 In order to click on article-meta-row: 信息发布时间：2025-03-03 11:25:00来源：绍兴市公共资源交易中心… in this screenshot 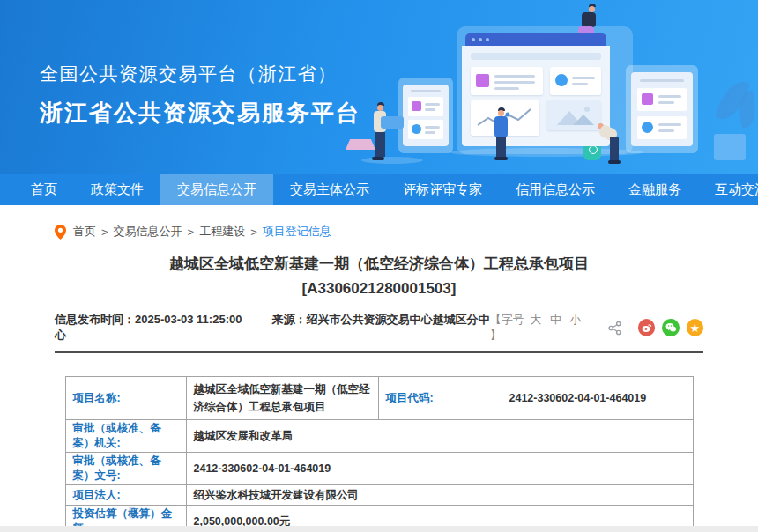, I will do `click(379, 333)`.